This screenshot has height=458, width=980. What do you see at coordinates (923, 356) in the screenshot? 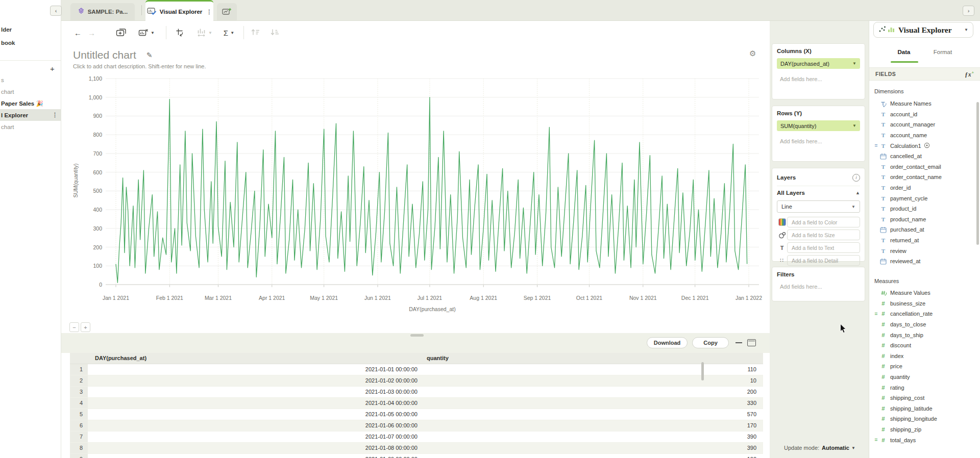
I see `measure-item: #index` at bounding box center [923, 356].